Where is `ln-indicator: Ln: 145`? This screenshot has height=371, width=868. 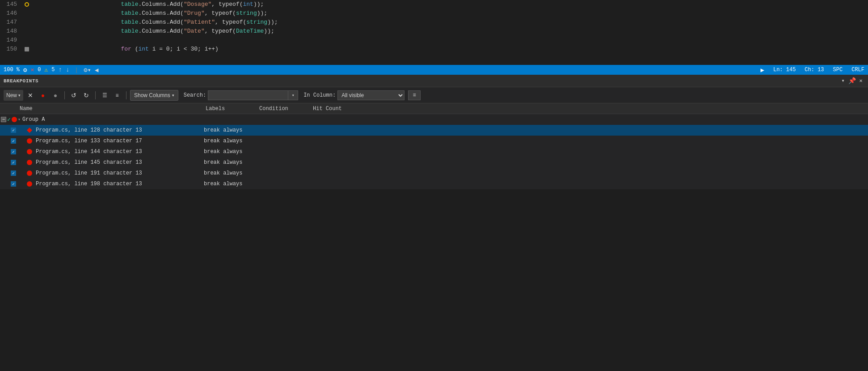
ln-indicator: Ln: 145 is located at coordinates (784, 70).